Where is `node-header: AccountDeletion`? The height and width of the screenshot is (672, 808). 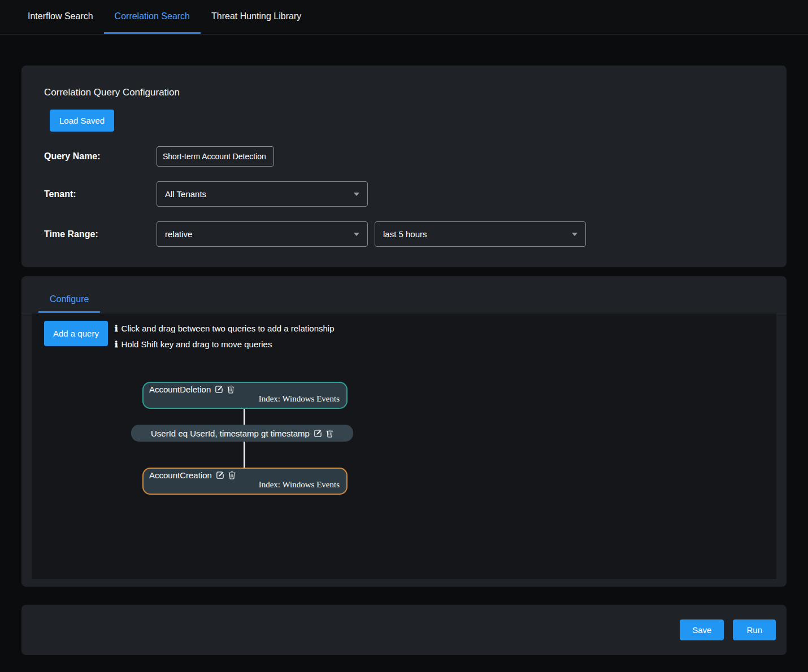 node-header: AccountDeletion is located at coordinates (245, 390).